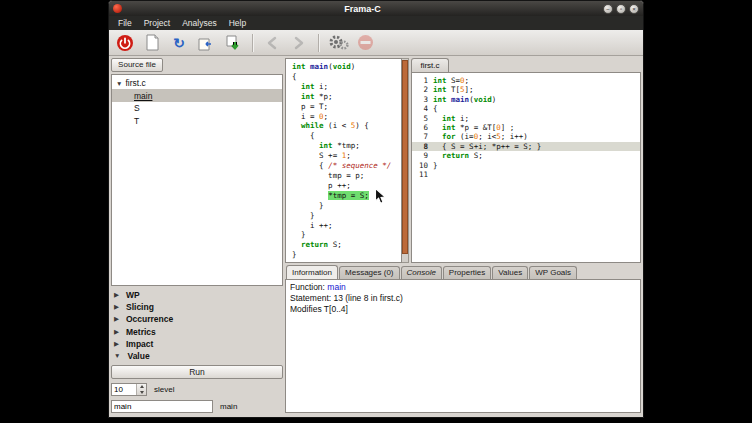  What do you see at coordinates (197, 120) in the screenshot?
I see `tree-item-t: T` at bounding box center [197, 120].